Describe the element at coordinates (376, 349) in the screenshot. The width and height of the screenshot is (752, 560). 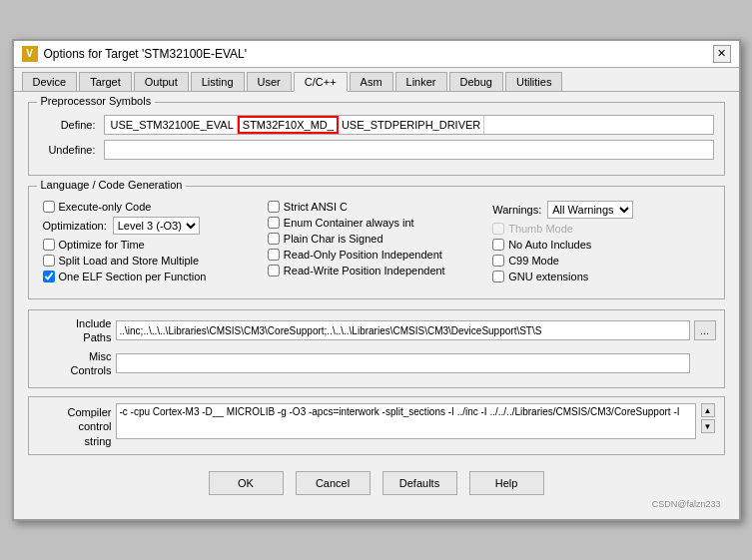
I see `include-paths-section: IncludePaths ..\inc;..\..\..\Libraries\C…` at that location.